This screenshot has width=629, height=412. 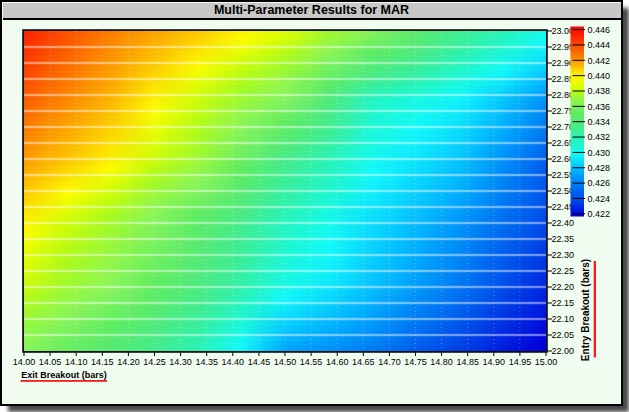 What do you see at coordinates (24, 362) in the screenshot?
I see `svg-text: 14.00` at bounding box center [24, 362].